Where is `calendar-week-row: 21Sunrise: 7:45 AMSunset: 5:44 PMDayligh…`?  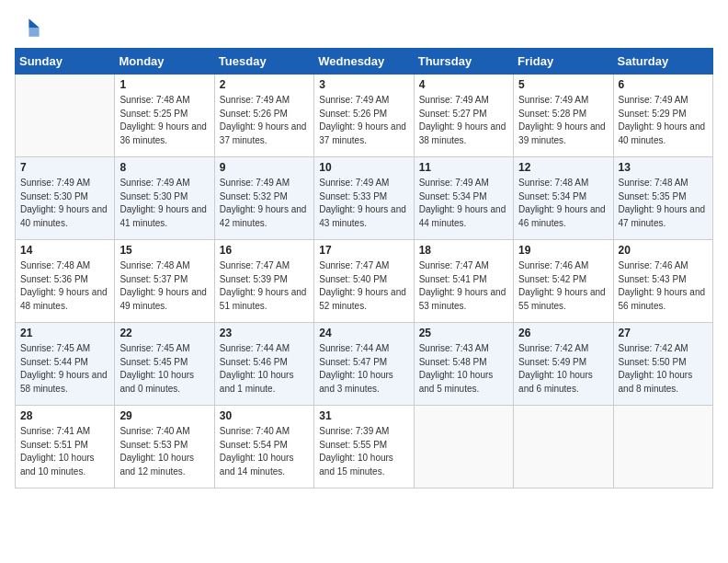 calendar-week-row: 21Sunrise: 7:45 AMSunset: 5:44 PMDayligh… is located at coordinates (364, 364).